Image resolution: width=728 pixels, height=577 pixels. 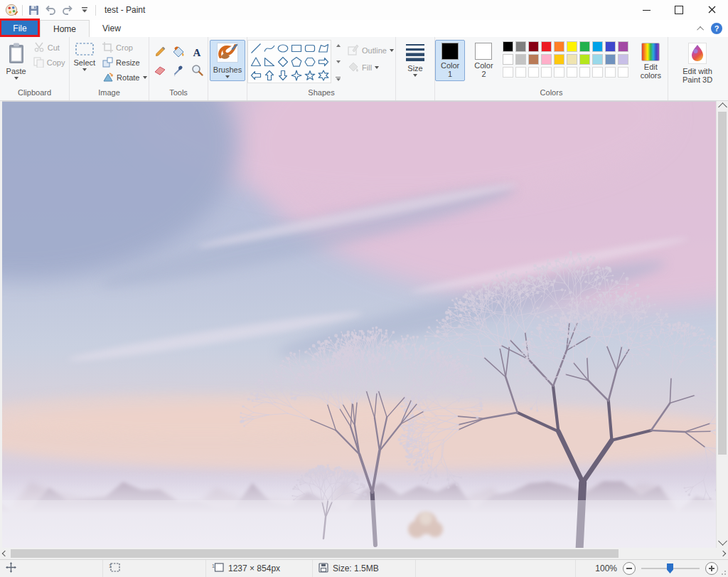 What do you see at coordinates (124, 63) in the screenshot?
I see `resize-button: Resize` at bounding box center [124, 63].